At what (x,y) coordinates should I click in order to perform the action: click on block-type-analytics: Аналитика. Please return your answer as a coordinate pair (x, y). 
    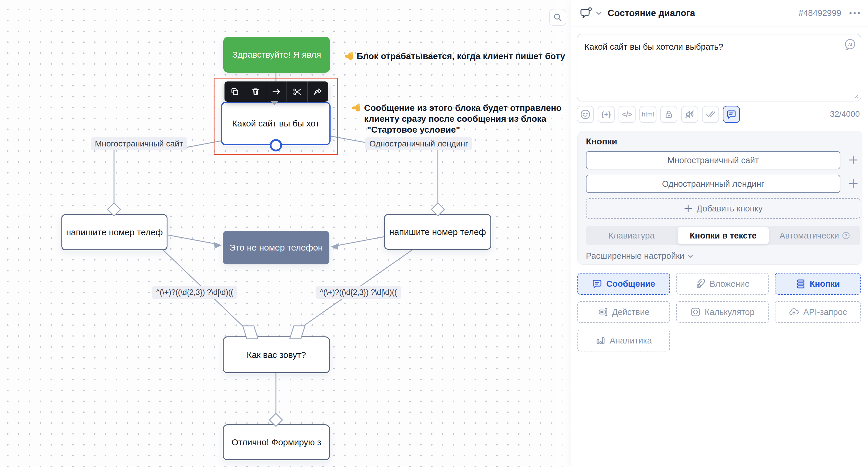
    Looking at the image, I should click on (624, 341).